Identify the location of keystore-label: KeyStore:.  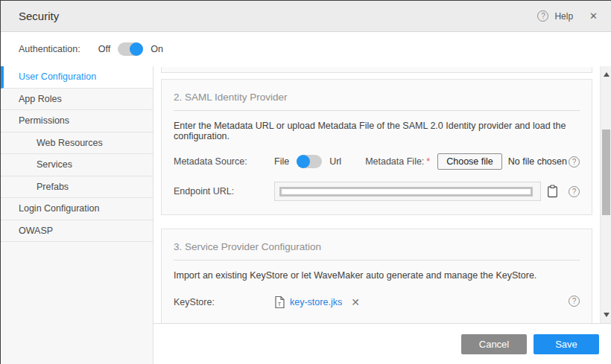
(224, 302).